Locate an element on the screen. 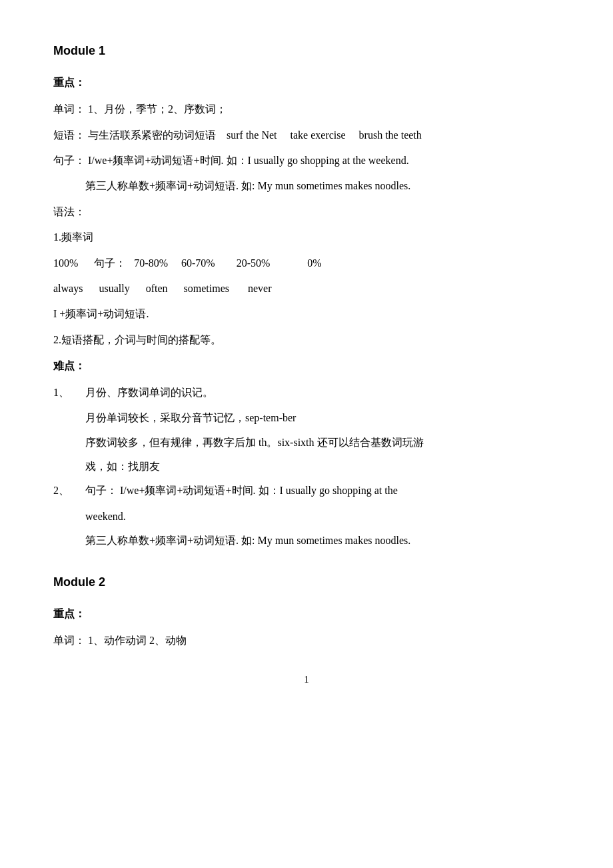  module1-nandian1-sub2: 序数词较多，但有规律，再数字后加 th。six-sixth 还可以结合基数词玩游 is located at coordinates (306, 443).